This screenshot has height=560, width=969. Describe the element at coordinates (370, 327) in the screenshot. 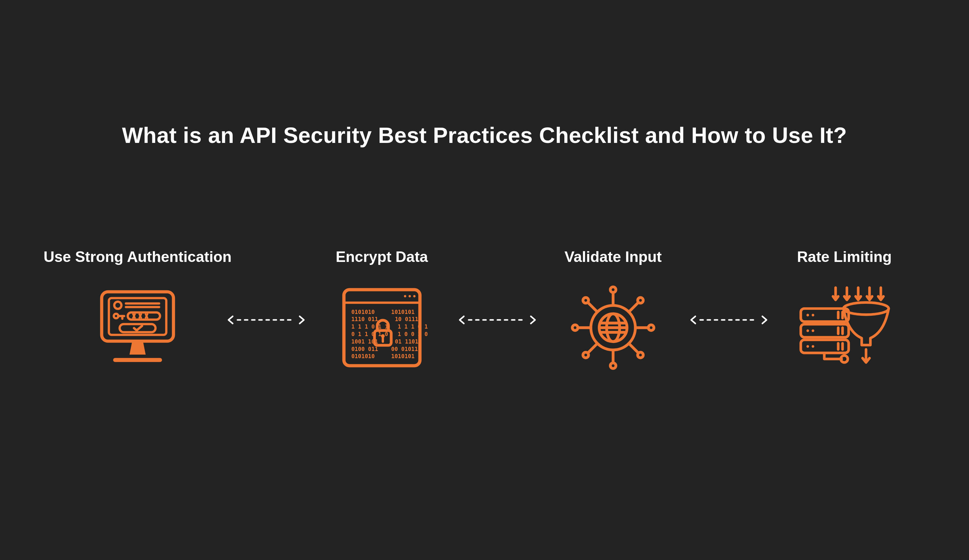

I see `svg-text: 1 1 1 0 1 1` at that location.